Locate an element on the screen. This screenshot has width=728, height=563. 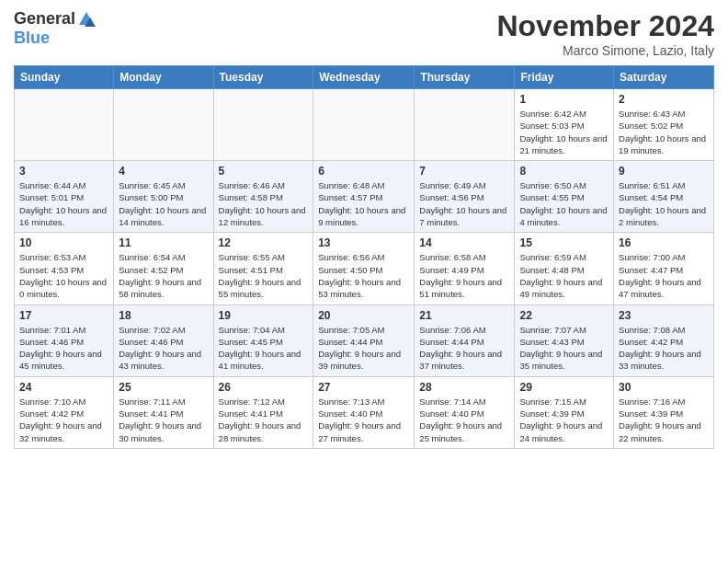
day-info-1-2: Sunrise: 6:46 AMSunset: 4:58 PMDaylight:… is located at coordinates (264, 204).